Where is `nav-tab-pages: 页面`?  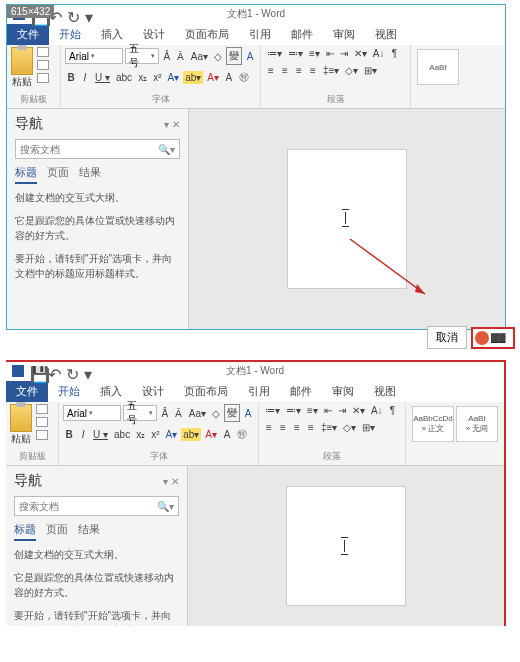 nav-tab-pages: 页面 is located at coordinates (57, 532).